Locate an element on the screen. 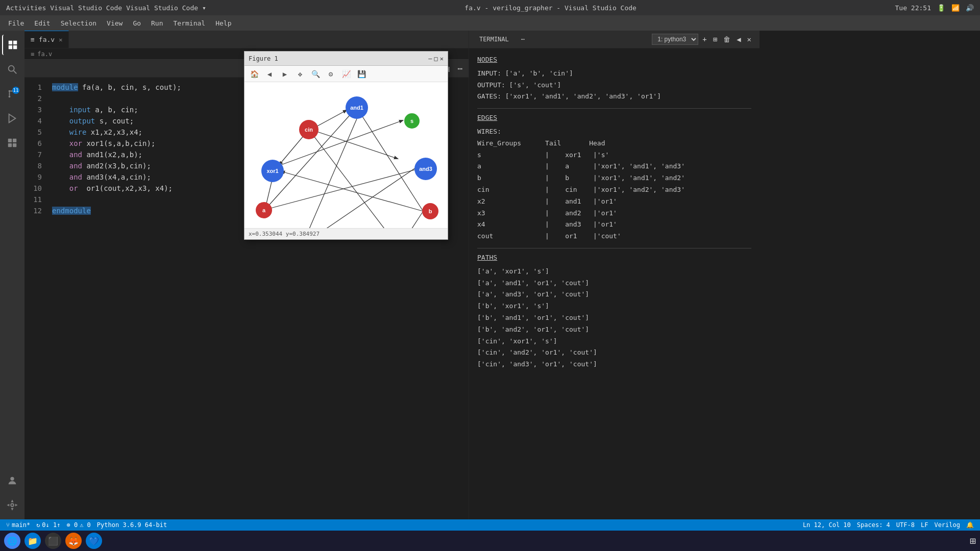 Image resolution: width=980 pixels, height=551 pixels. activities-label: Activities is located at coordinates (26, 8).